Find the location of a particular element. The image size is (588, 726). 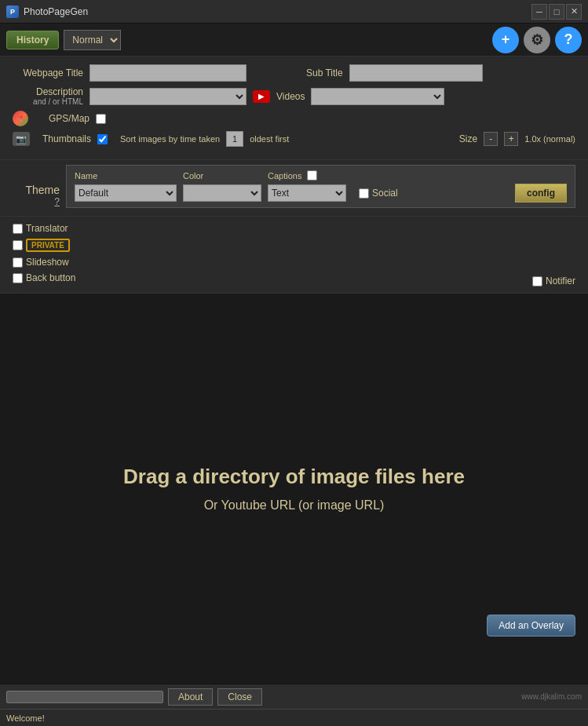

app-icon: P is located at coordinates (13, 12).